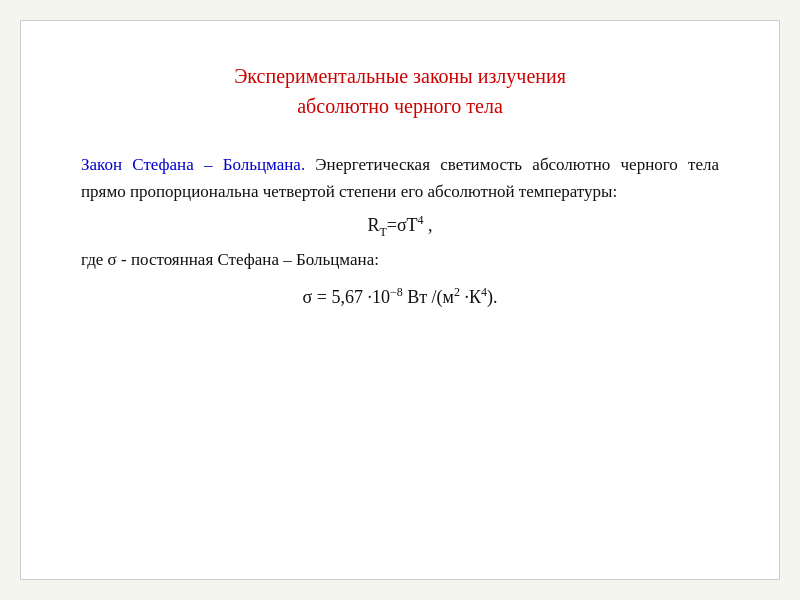  Describe the element at coordinates (400, 178) in the screenshot. I see `law-paragraph: Закон Стефана – Больцмана. Энергетическа…` at that location.